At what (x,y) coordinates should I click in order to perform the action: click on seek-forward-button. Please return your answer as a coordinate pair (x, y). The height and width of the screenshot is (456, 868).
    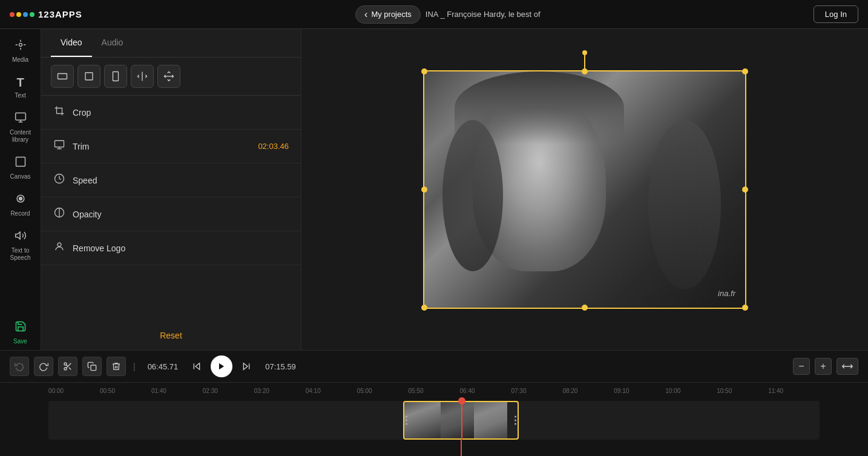
    Looking at the image, I should click on (246, 366).